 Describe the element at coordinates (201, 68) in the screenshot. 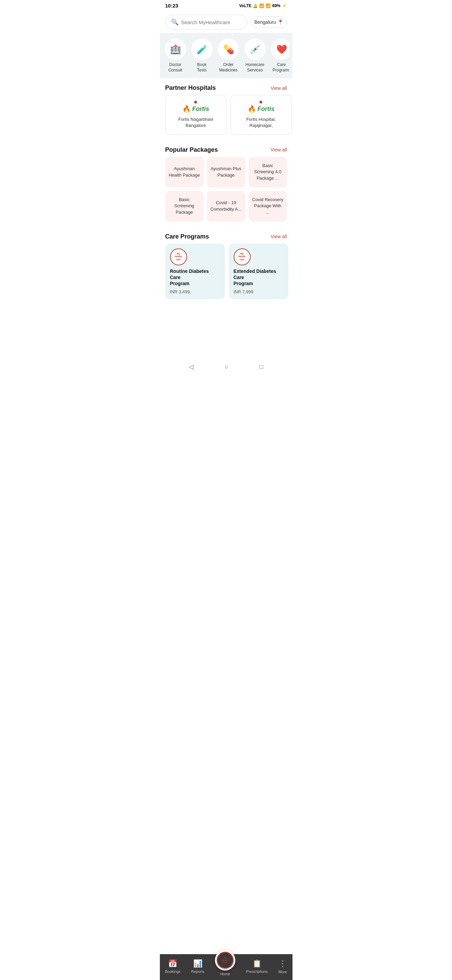

I see `book-tests-label: BookTests` at that location.